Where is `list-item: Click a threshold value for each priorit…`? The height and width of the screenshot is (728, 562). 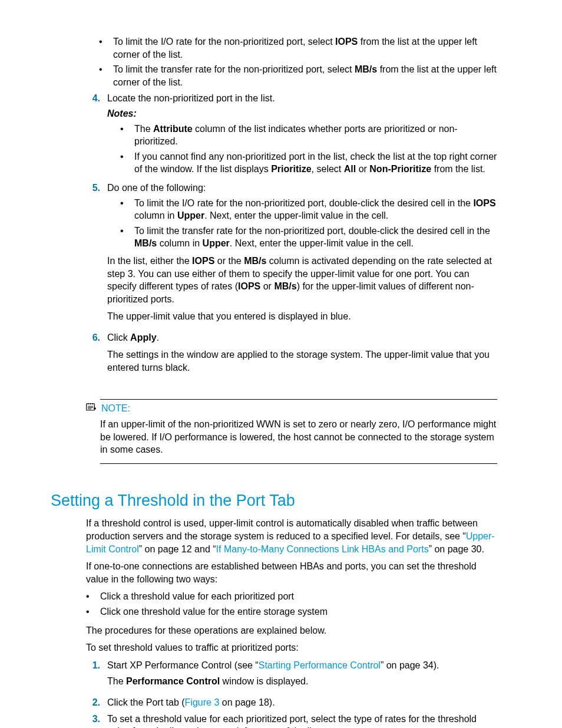 list-item: Click a threshold value for each priorit… is located at coordinates (292, 597).